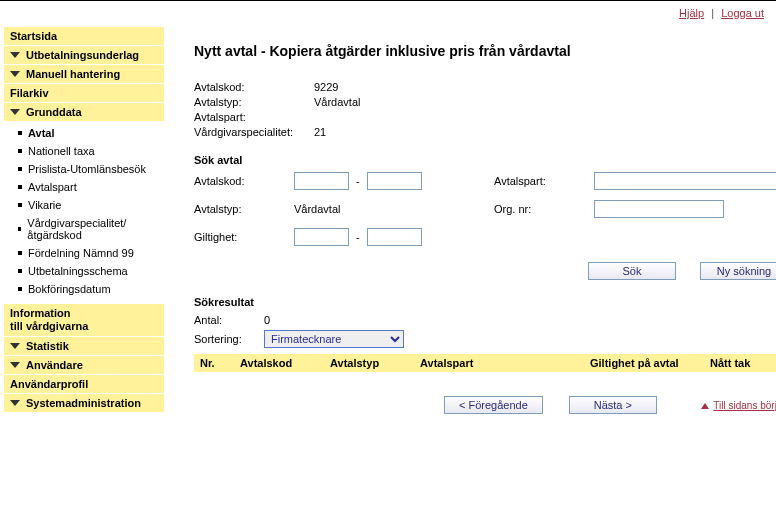 The height and width of the screenshot is (519, 776). What do you see at coordinates (84, 271) in the screenshot?
I see `sidebar-item-utbetalningsschema: Utbetalningsschema` at bounding box center [84, 271].